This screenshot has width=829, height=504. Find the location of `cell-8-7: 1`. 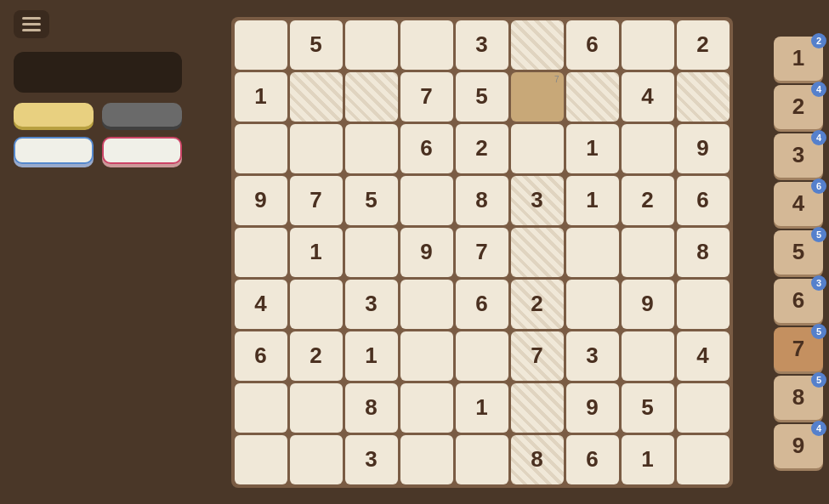

cell-8-7: 1 is located at coordinates (648, 460).